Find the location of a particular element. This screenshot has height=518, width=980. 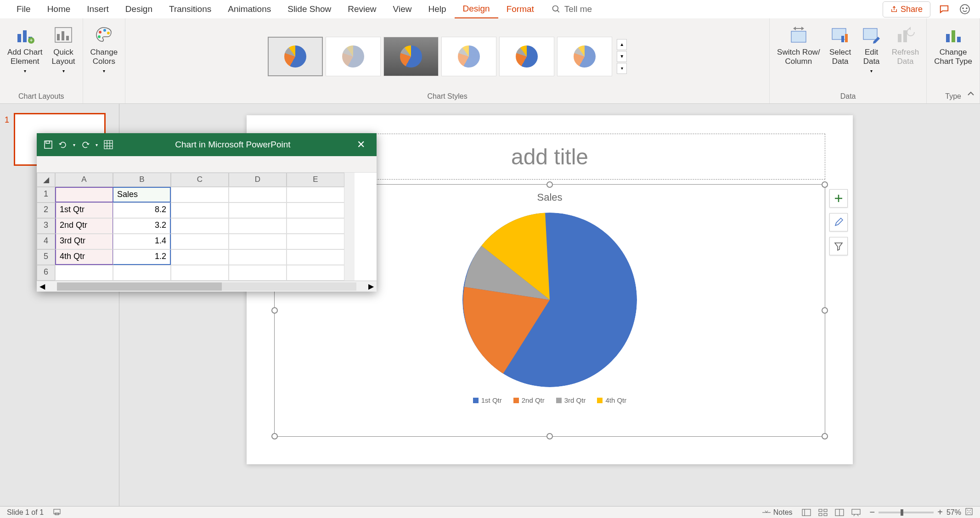

row-header-4: 4 is located at coordinates (46, 242).